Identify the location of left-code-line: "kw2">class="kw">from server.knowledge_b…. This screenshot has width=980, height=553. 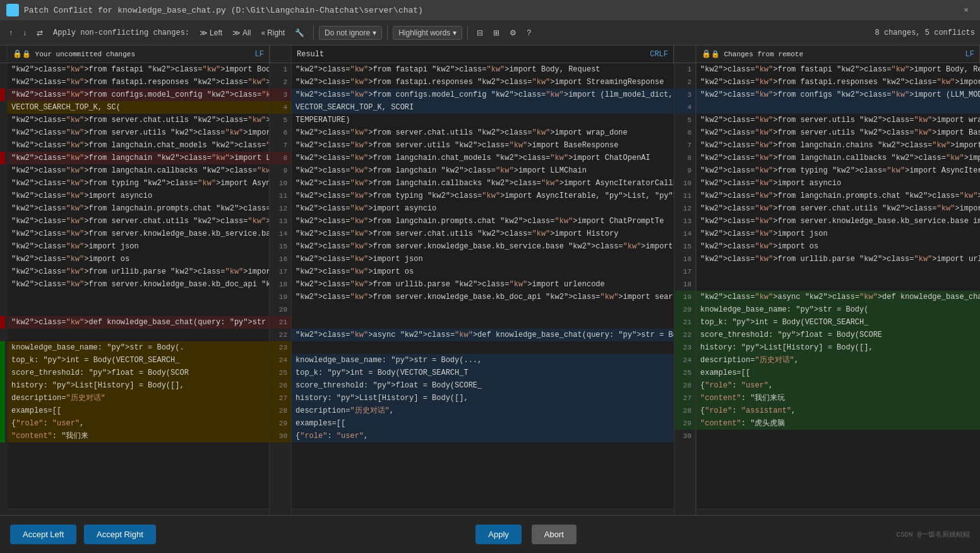
(138, 284).